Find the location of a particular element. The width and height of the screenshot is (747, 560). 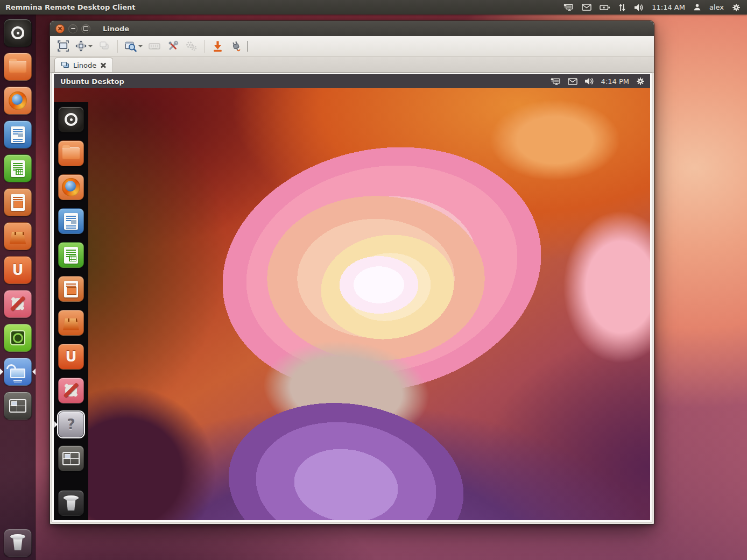

remote-tray: 4:14 PM is located at coordinates (597, 81).